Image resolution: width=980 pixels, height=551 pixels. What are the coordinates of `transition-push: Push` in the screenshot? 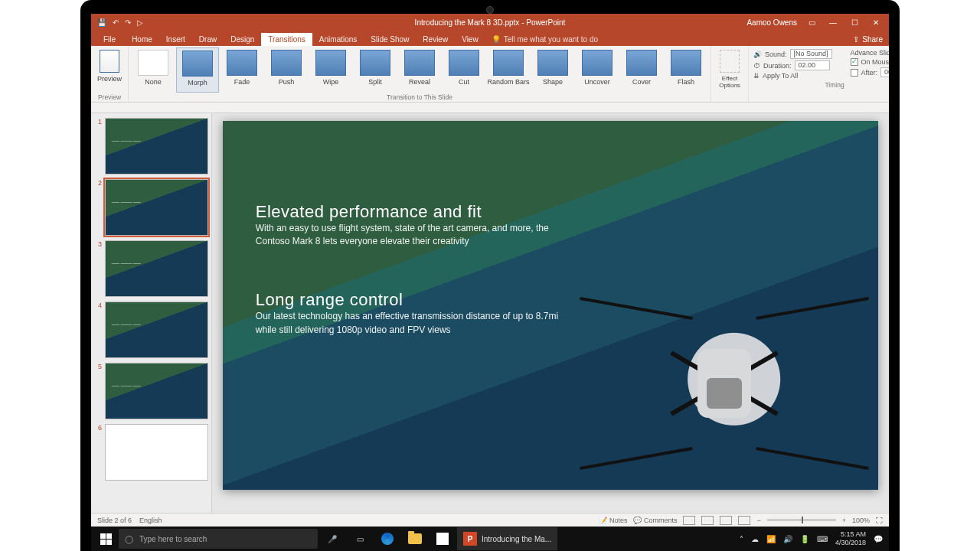 It's located at (286, 70).